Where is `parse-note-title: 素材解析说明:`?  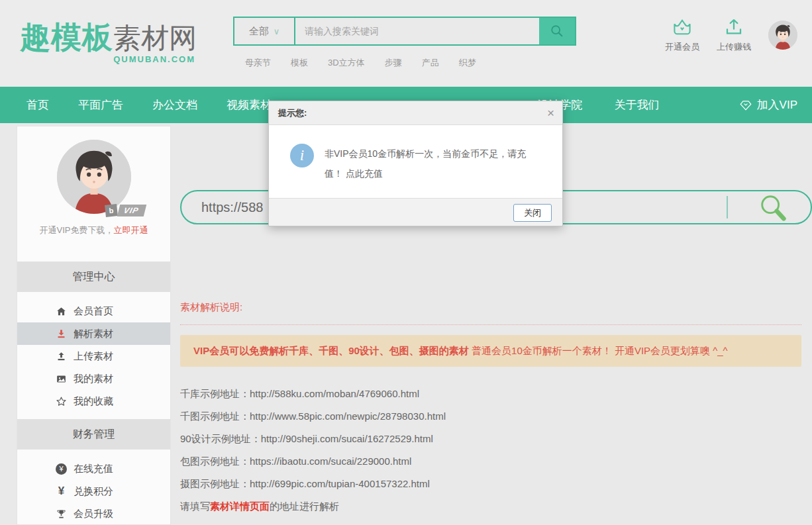
parse-note-title: 素材解析说明: is located at coordinates (491, 313).